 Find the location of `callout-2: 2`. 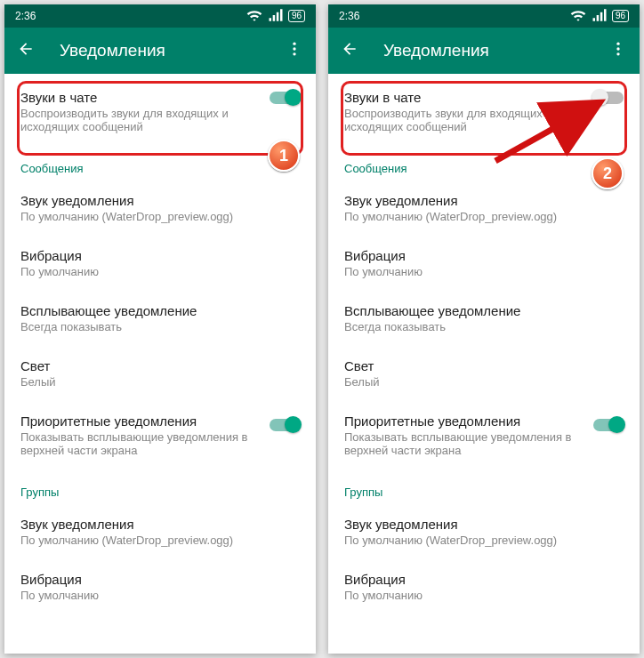

callout-2: 2 is located at coordinates (608, 173).